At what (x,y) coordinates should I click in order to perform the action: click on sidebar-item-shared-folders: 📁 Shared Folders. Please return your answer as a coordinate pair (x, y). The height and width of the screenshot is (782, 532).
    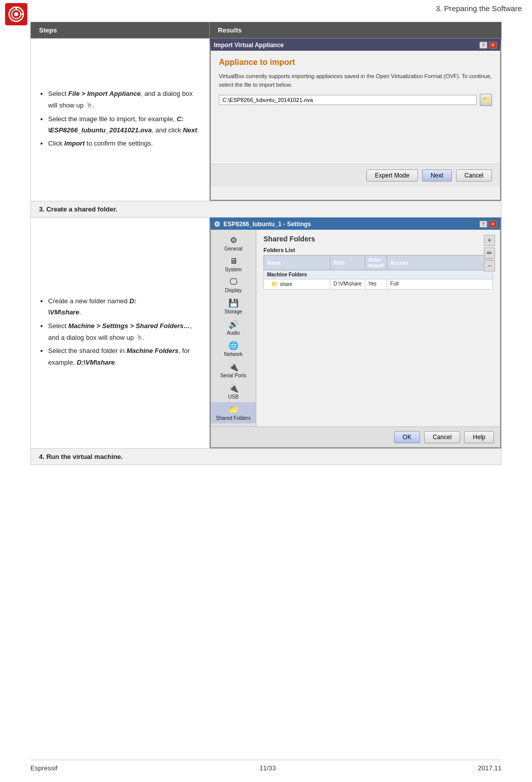
    Looking at the image, I should click on (233, 413).